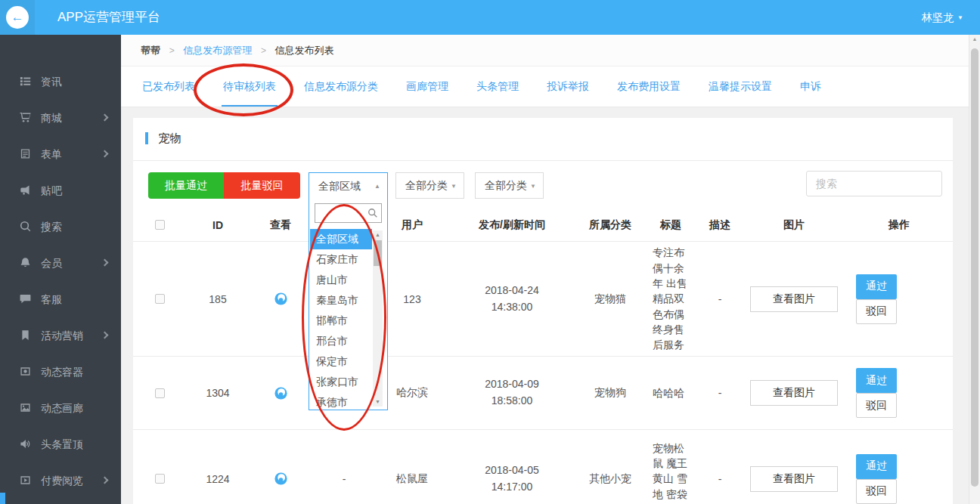  Describe the element at coordinates (899, 225) in the screenshot. I see `col-actions: 操作` at that location.